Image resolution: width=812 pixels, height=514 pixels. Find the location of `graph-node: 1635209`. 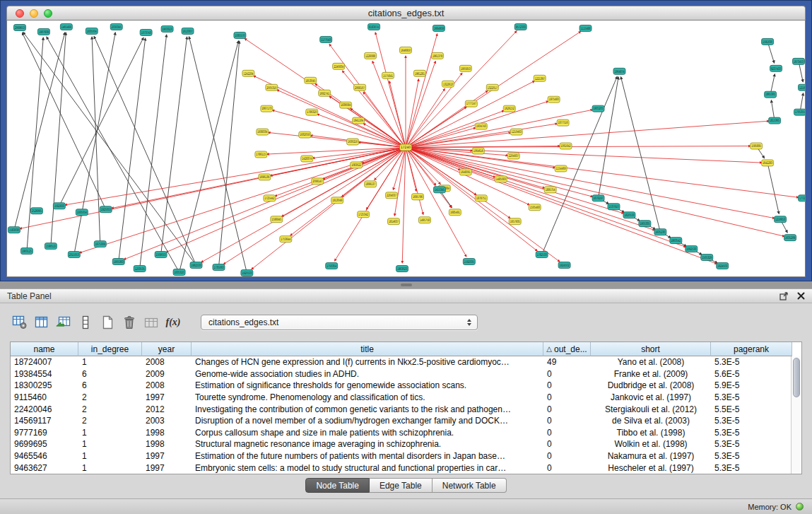

graph-node: 1635209 is located at coordinates (790, 238).